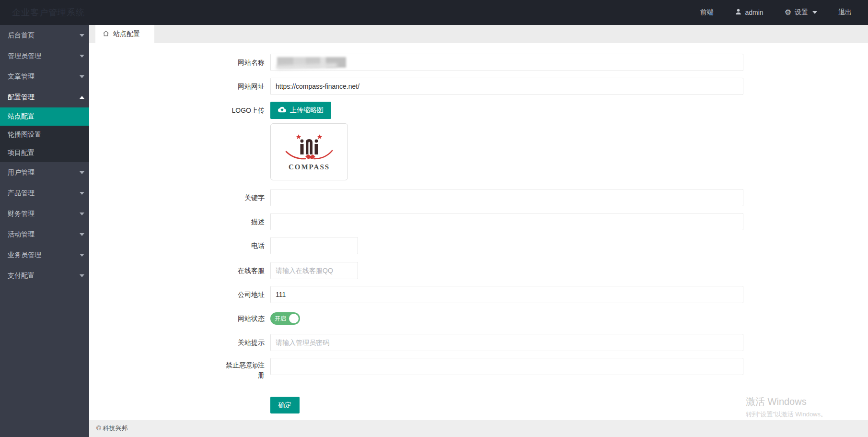 This screenshot has height=437, width=868. I want to click on sidebar-item-label: 配置管理, so click(21, 97).